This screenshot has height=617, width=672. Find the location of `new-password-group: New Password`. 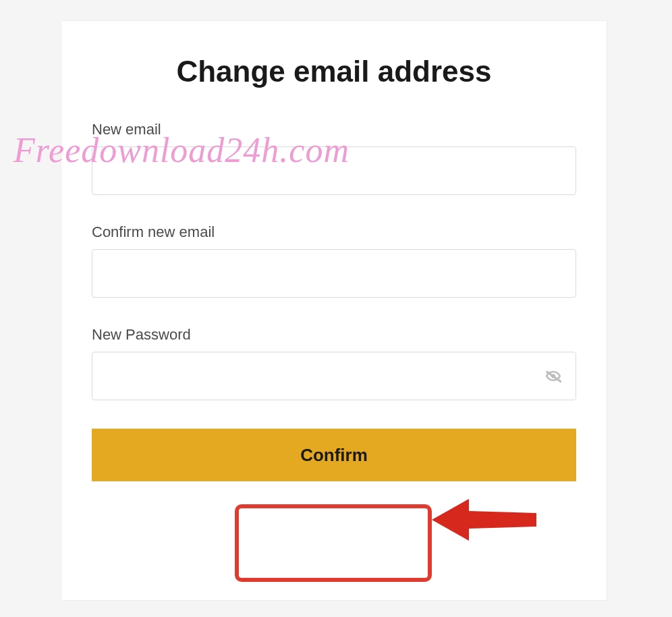

new-password-group: New Password is located at coordinates (334, 363).